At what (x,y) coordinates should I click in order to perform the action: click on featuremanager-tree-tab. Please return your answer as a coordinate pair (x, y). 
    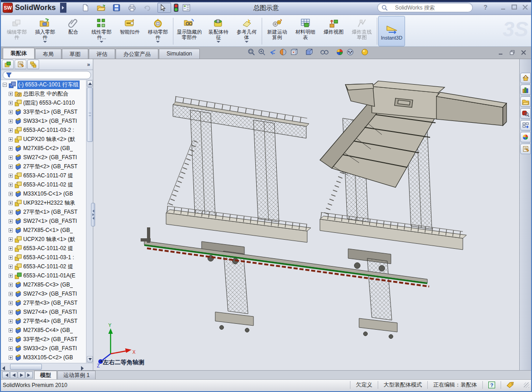
    Looking at the image, I should click on (8, 65).